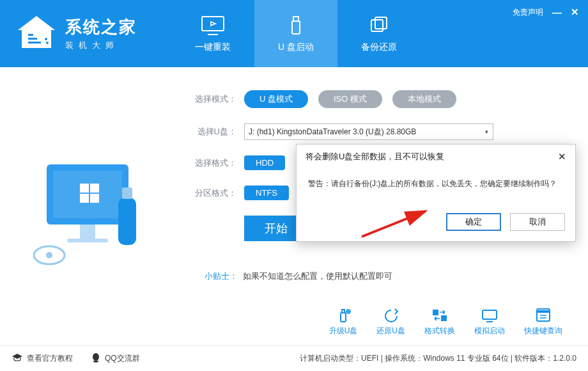  Describe the element at coordinates (379, 33) in the screenshot. I see `tab-backup-restore: 备份还原` at that location.